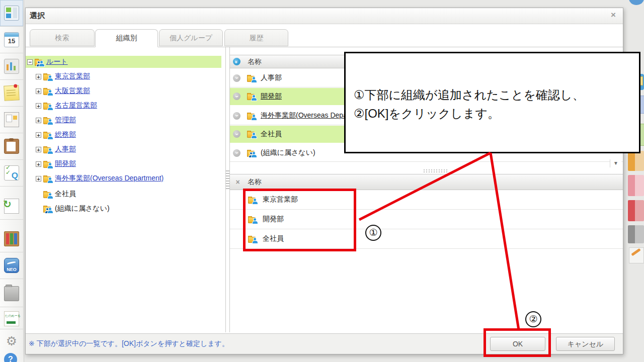 Image resolution: width=644 pixels, height=362 pixels. What do you see at coordinates (436, 170) in the screenshot?
I see `horizontal-splitter-grip` at bounding box center [436, 170].